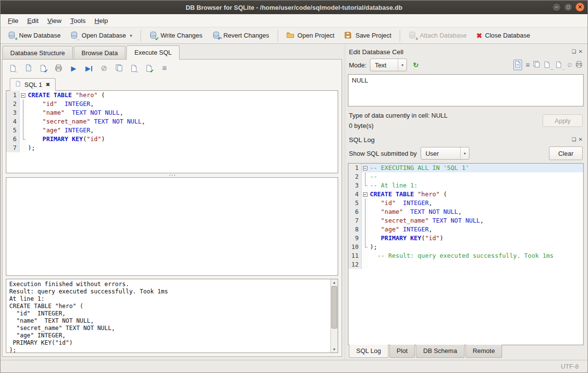  Describe the element at coordinates (334, 308) in the screenshot. I see `scrollbar-thumb` at that location.